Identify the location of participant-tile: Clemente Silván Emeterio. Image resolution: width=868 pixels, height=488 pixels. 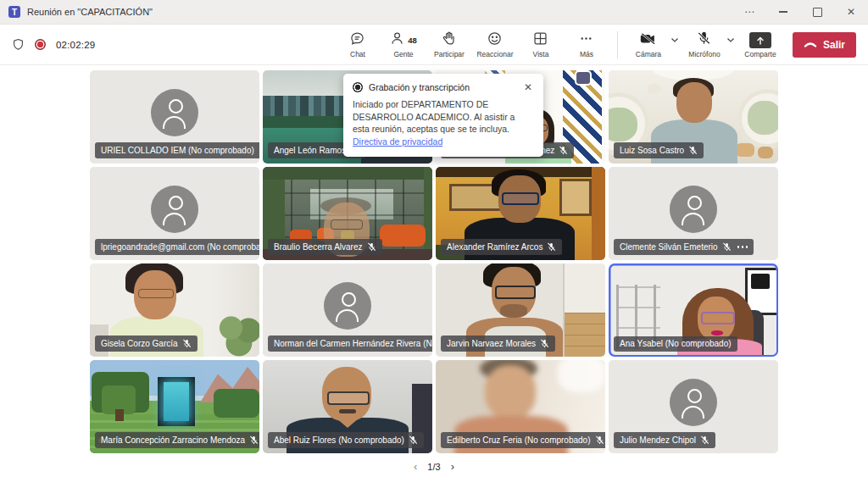
(693, 214).